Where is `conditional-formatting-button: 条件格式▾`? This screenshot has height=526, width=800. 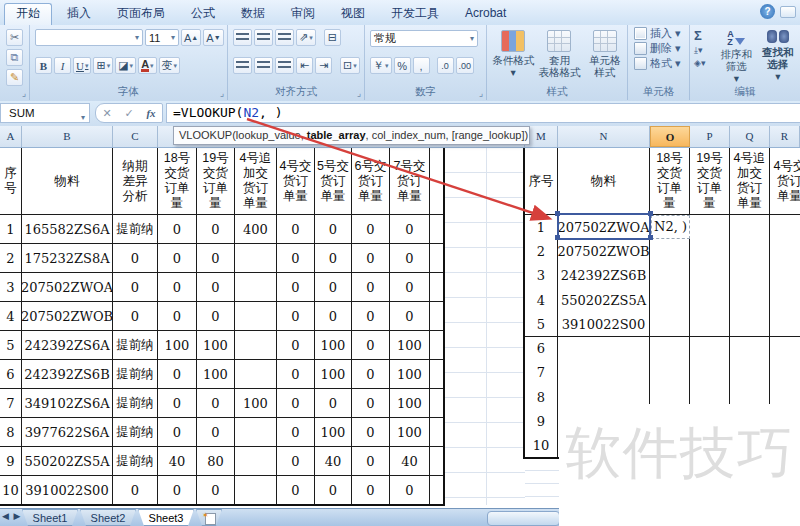
conditional-formatting-button: 条件格式▾ is located at coordinates (513, 52).